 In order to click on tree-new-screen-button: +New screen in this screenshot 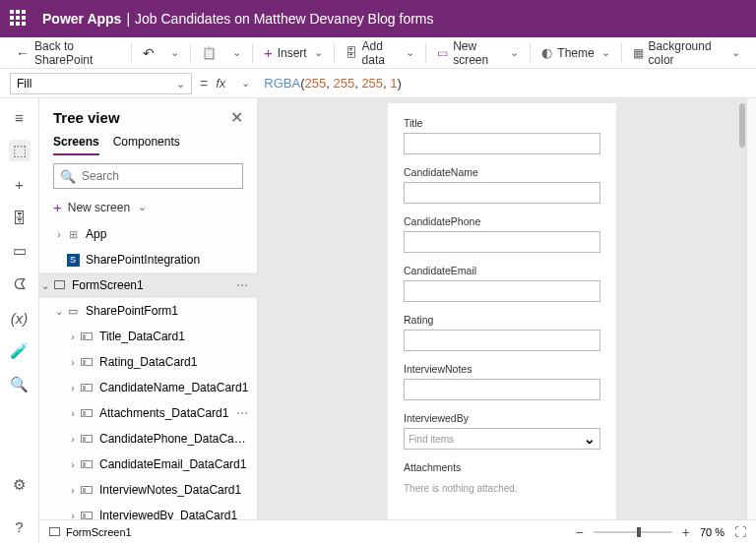, I will do `click(148, 207)`.